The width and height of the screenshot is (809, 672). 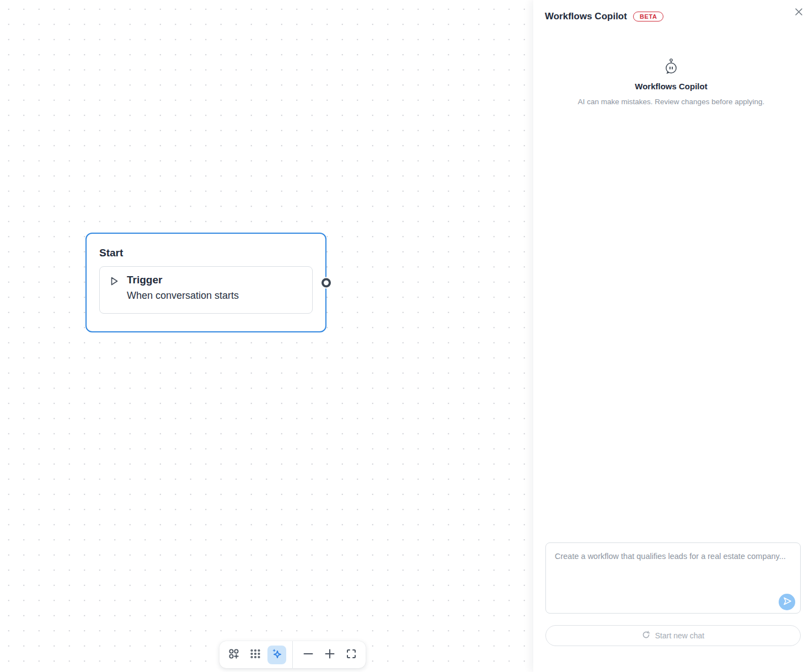 I want to click on panel-title: Workflows Copilot, so click(x=586, y=17).